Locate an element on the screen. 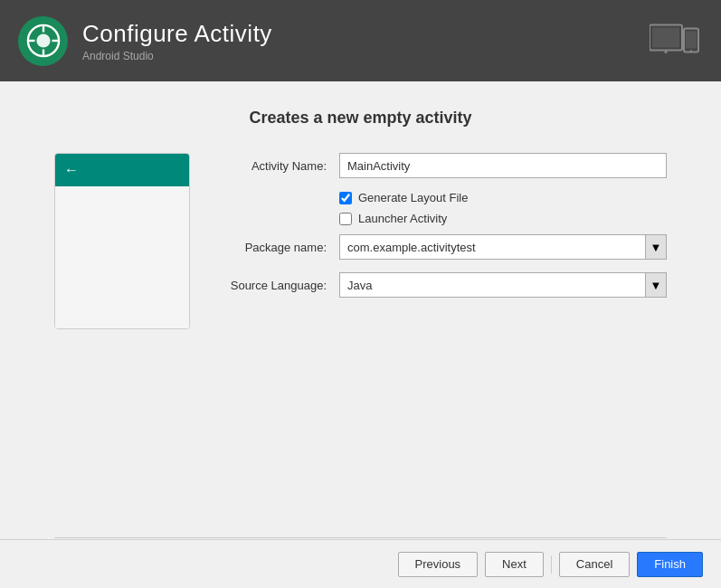  source-language-label: Source Language: is located at coordinates (280, 286).